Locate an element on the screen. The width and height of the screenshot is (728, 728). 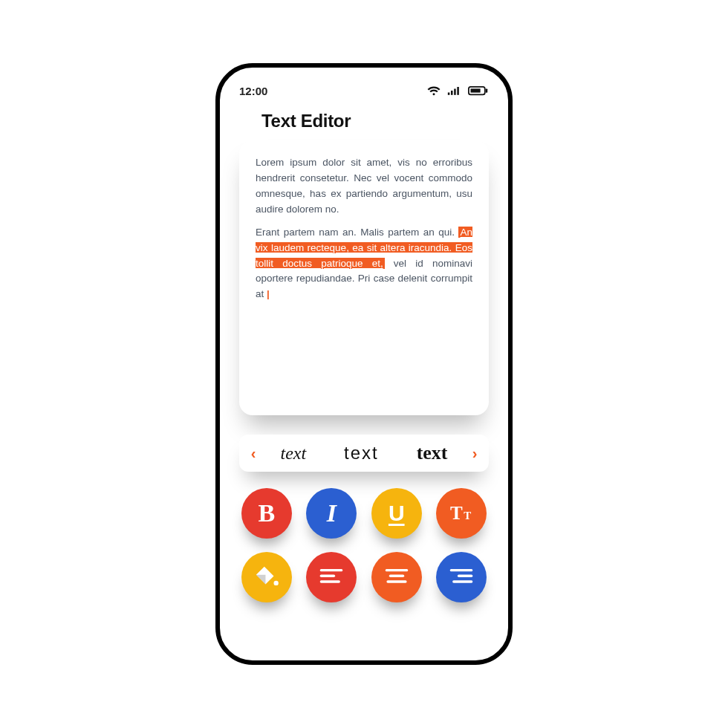
underline-icon: U is located at coordinates (397, 513).